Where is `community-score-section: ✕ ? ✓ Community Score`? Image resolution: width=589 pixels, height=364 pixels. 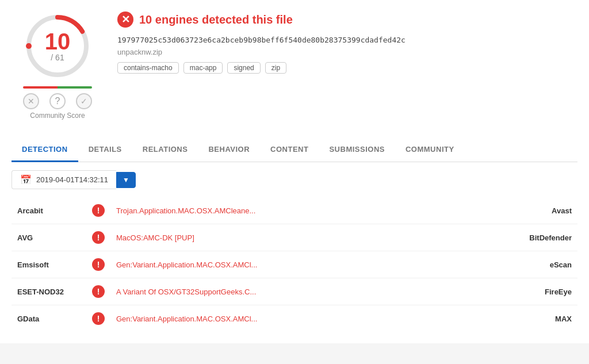
community-score-section: ✕ ? ✓ Community Score is located at coordinates (58, 103).